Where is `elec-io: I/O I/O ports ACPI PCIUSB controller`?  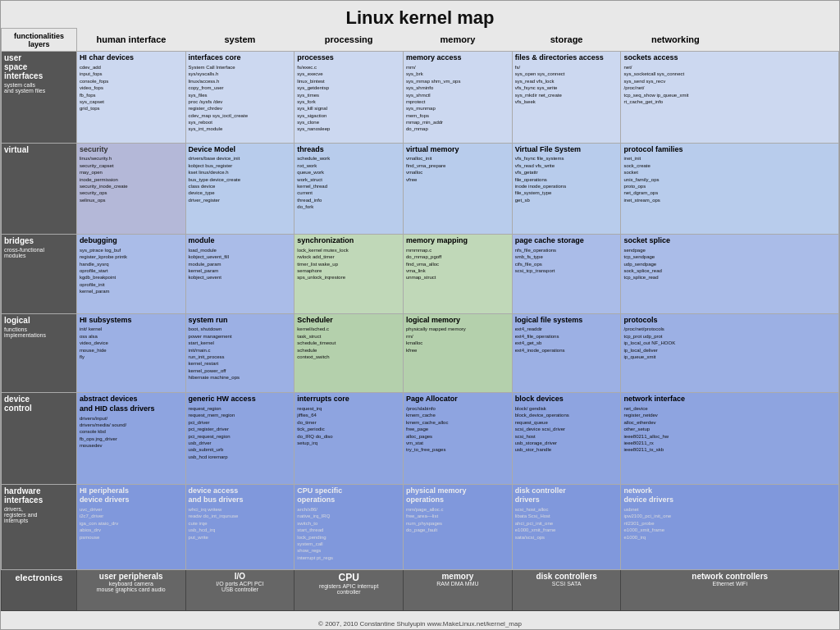
elec-io: I/O I/O ports ACPI PCIUSB controller is located at coordinates (240, 590).